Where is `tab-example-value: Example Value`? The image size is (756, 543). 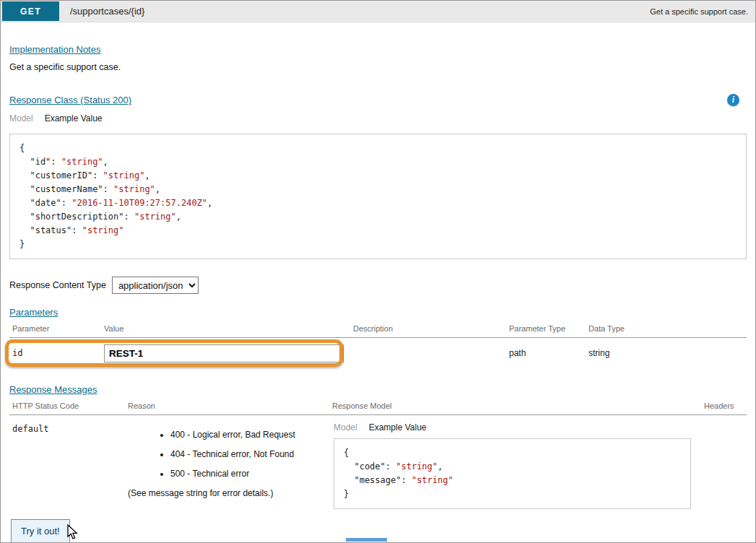
tab-example-value: Example Value is located at coordinates (74, 118).